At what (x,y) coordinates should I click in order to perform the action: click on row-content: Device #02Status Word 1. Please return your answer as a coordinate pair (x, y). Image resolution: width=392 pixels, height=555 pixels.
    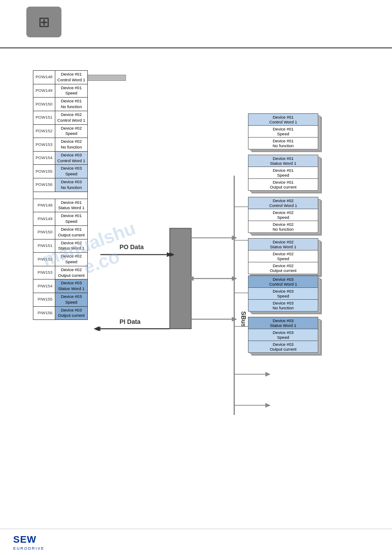
    Looking at the image, I should click on (71, 246).